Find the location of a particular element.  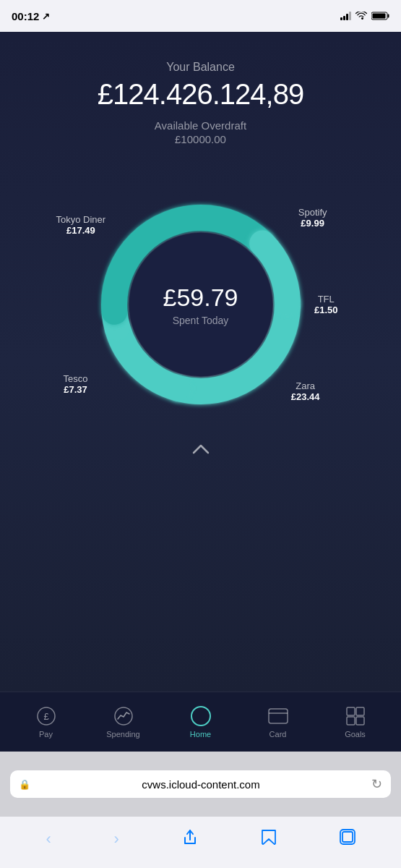

location-icon: ↗ is located at coordinates (46, 16).